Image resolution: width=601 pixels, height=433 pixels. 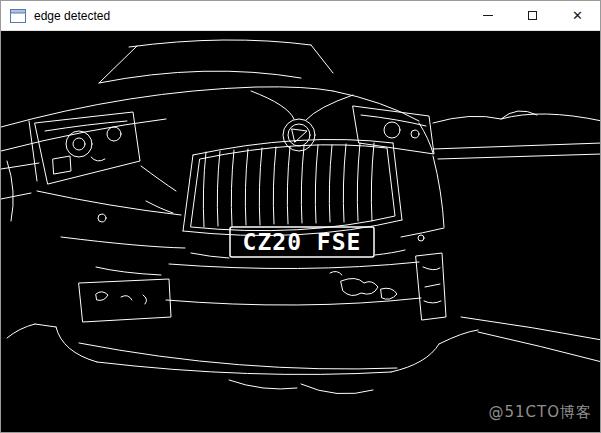 What do you see at coordinates (532, 16) in the screenshot?
I see `maximize-button` at bounding box center [532, 16].